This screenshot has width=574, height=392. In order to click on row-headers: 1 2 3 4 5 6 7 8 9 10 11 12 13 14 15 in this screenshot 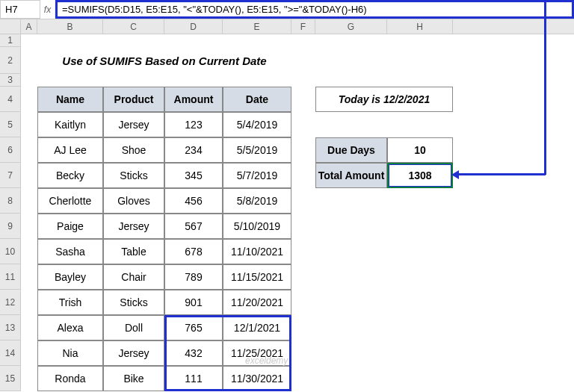, I will do `click(10, 213)`.